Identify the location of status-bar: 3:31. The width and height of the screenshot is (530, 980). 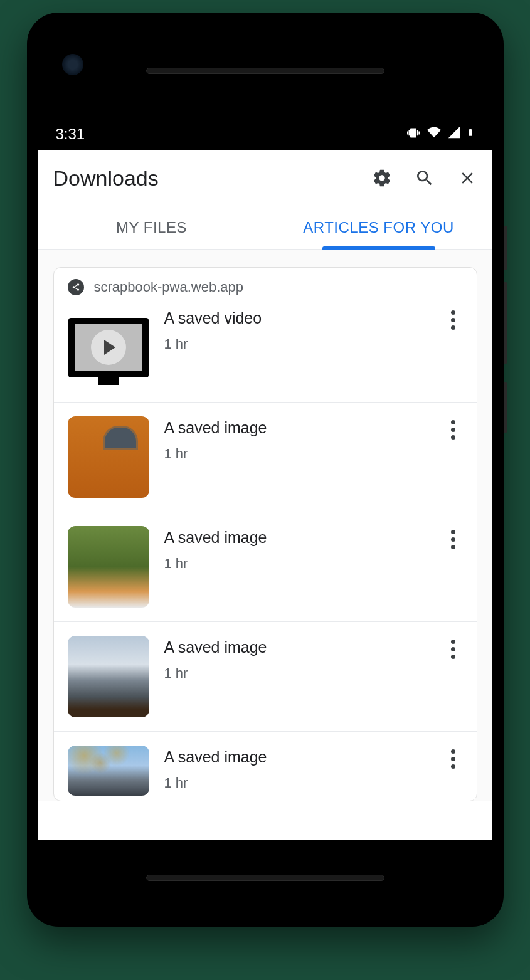
(265, 134).